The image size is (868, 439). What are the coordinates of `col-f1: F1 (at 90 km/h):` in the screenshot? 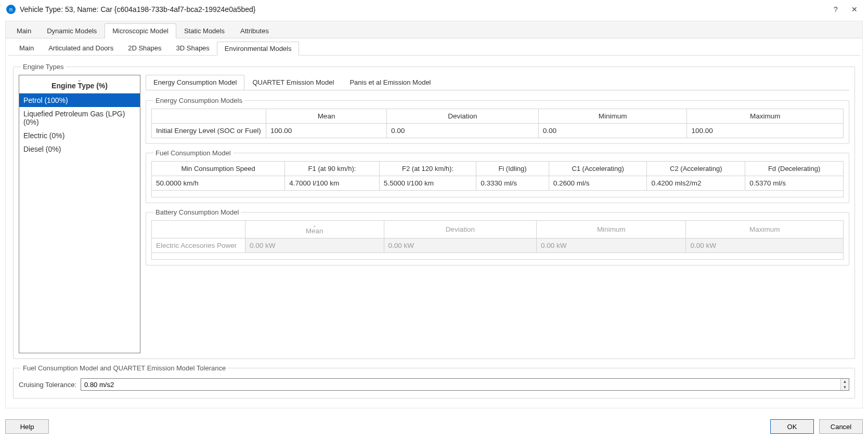 It's located at (332, 169).